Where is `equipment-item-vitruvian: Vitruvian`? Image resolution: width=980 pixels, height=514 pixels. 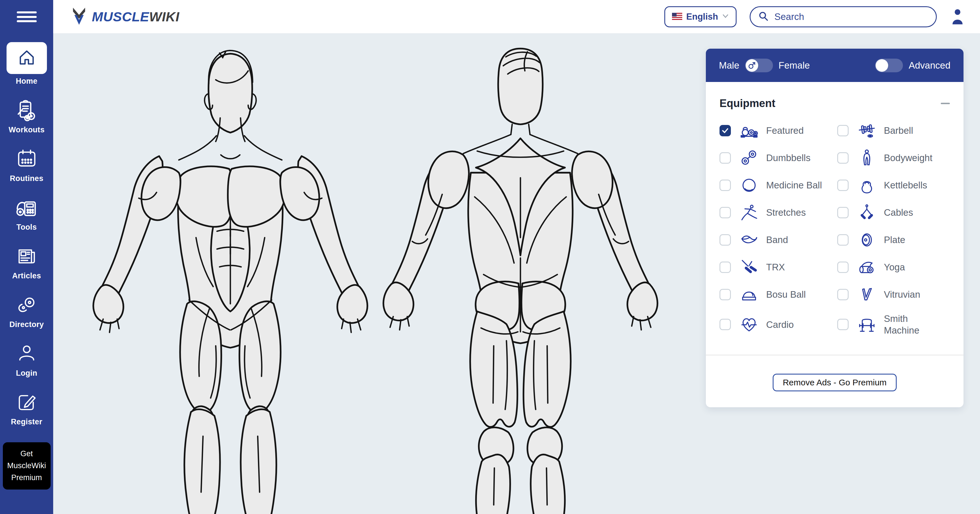 equipment-item-vitruvian: Vitruvian is located at coordinates (896, 295).